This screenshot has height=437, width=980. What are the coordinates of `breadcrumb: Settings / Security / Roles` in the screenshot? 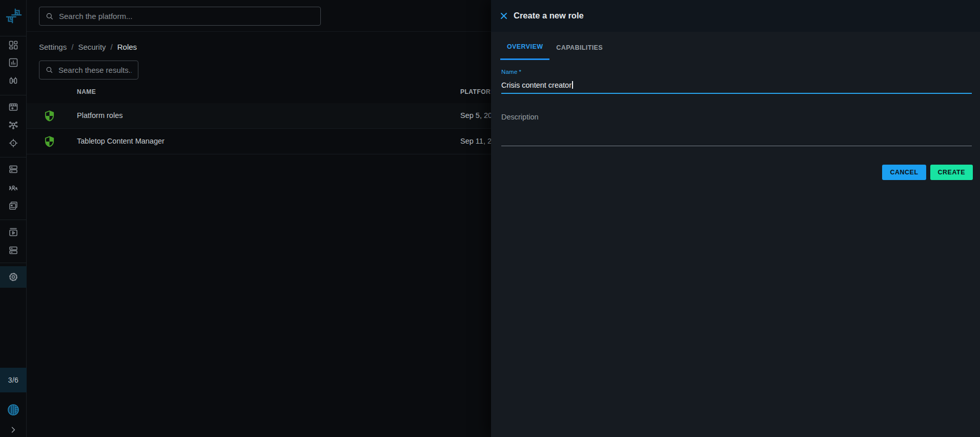 It's located at (88, 47).